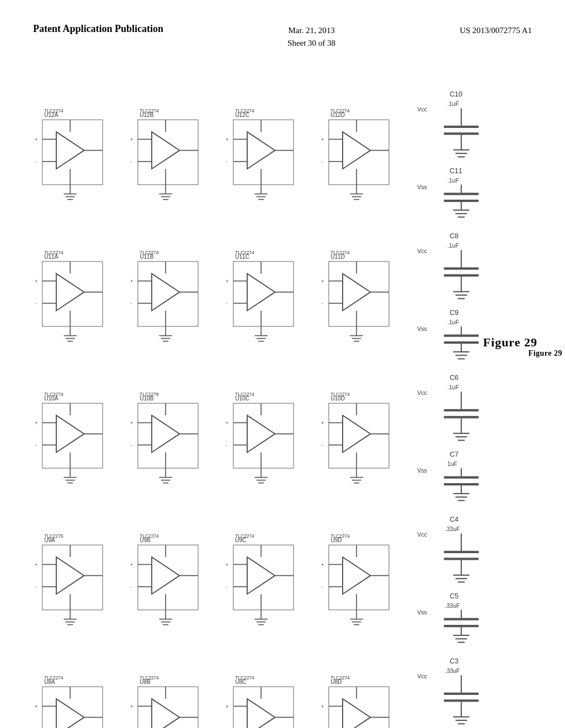 This screenshot has height=728, width=565. Describe the element at coordinates (98, 29) in the screenshot. I see `publication-title: Patent Application Publication` at that location.